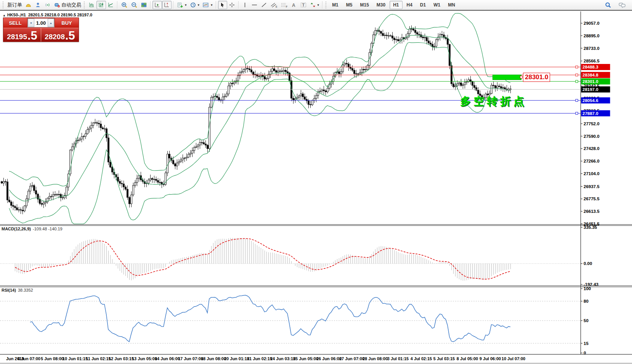 This screenshot has width=632, height=364. What do you see at coordinates (182, 5) in the screenshot?
I see `indicators-button: ▾` at bounding box center [182, 5].